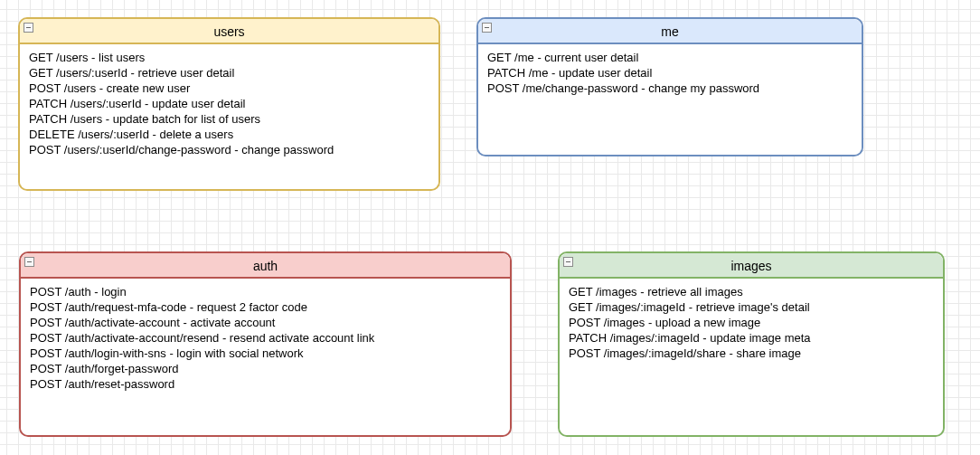 This screenshot has width=980, height=455. What do you see at coordinates (670, 87) in the screenshot?
I see `panel-me: me GET /me - current user detail PATCH /…` at bounding box center [670, 87].